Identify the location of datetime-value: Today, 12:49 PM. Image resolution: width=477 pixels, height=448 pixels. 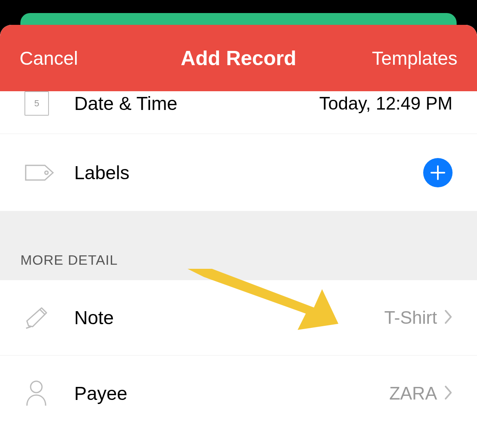
(386, 103).